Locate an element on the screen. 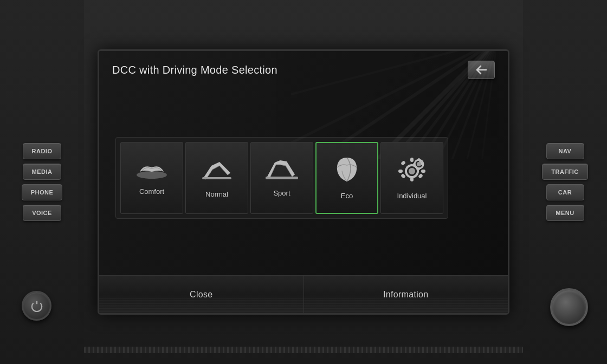 Image resolution: width=607 pixels, height=364 pixels. sport-icon is located at coordinates (282, 171).